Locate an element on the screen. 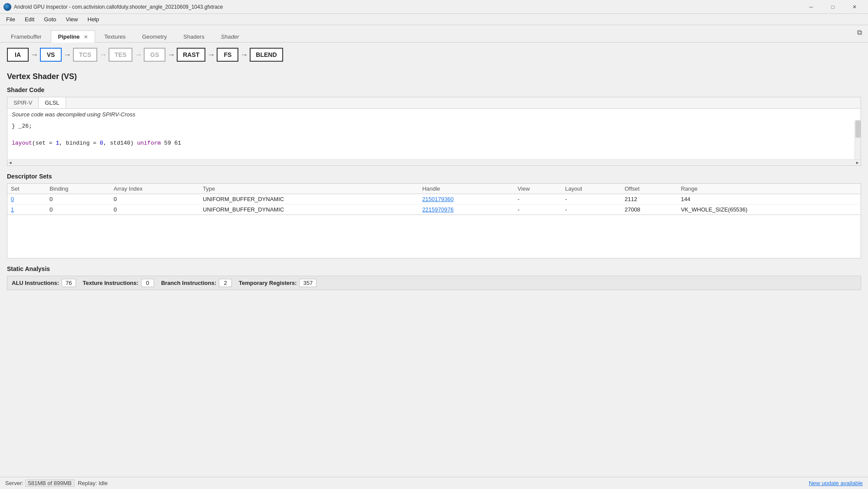 The image size is (868, 489). tab-pipeline: Pipeline ✕ is located at coordinates (73, 36).